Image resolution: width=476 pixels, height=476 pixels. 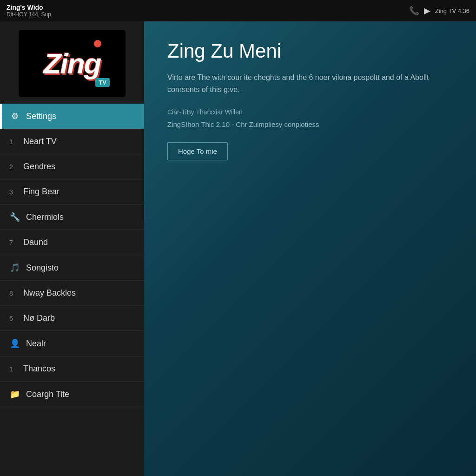 What do you see at coordinates (72, 369) in the screenshot?
I see `sidebar-item-thancos: 1 Thancos` at bounding box center [72, 369].